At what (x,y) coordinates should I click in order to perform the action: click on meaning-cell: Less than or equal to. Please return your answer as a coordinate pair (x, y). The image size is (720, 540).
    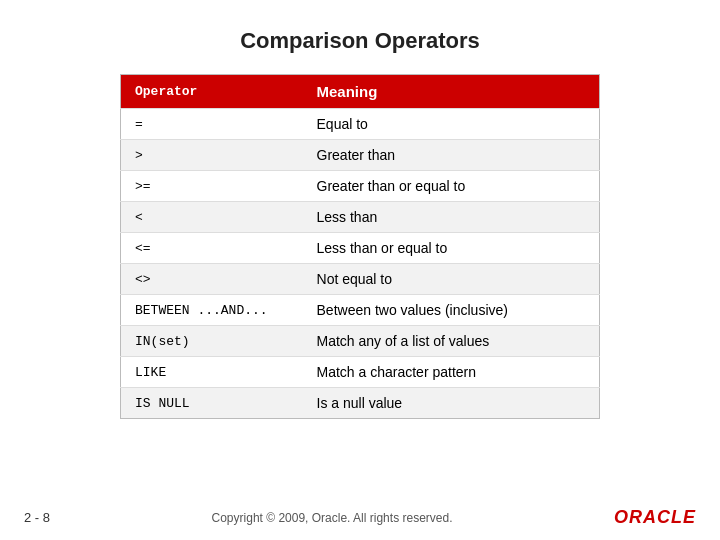
    Looking at the image, I should click on (452, 248).